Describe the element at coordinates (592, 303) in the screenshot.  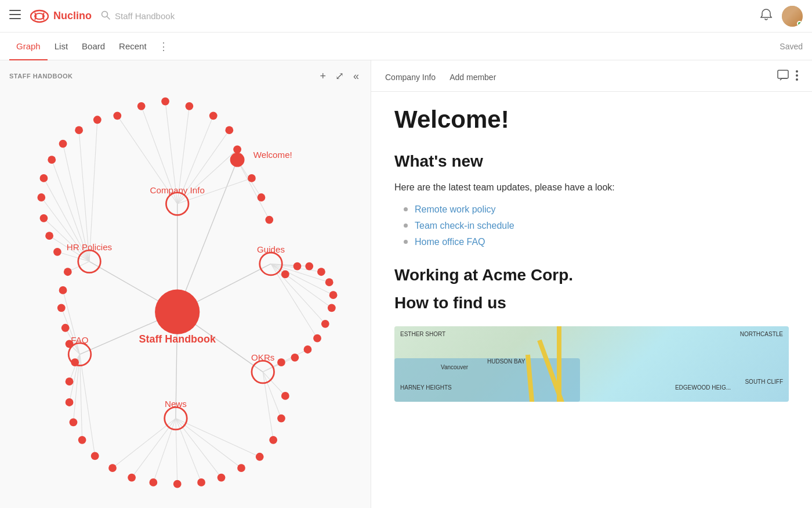
I see `find-us-heading: How to find us` at that location.